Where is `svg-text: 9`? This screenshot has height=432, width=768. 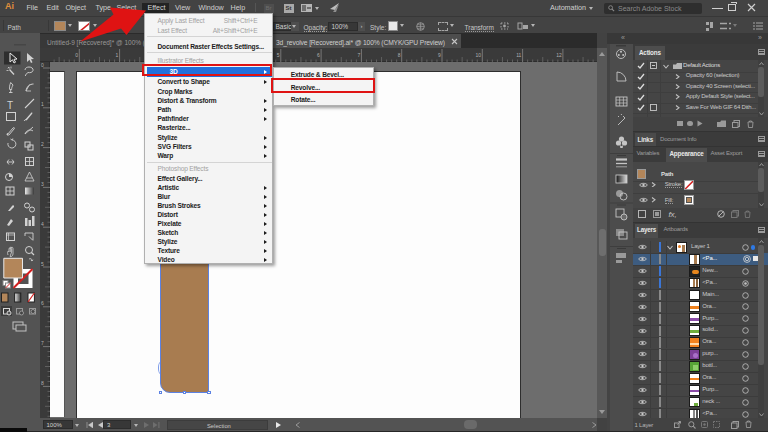 svg-text: 9 is located at coordinates (440, 55).